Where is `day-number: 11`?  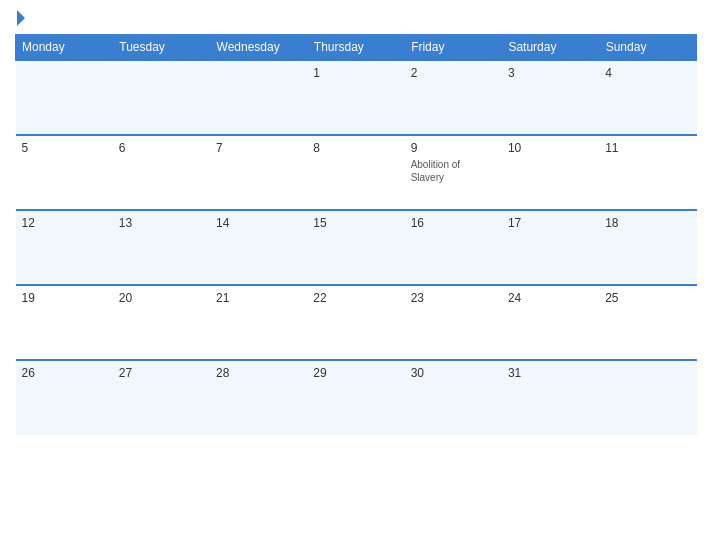 day-number: 11 is located at coordinates (612, 148).